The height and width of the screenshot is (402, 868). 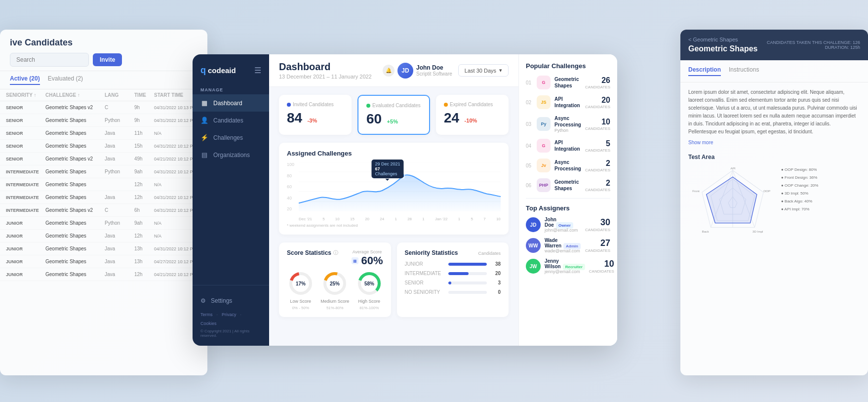 I want to click on privacy-link: Privacy, so click(x=229, y=315).